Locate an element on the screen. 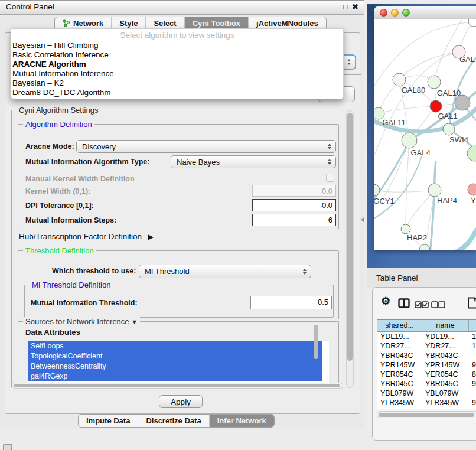 This screenshot has height=450, width=476. which-threshold-combo: MI Threshold is located at coordinates (225, 272).